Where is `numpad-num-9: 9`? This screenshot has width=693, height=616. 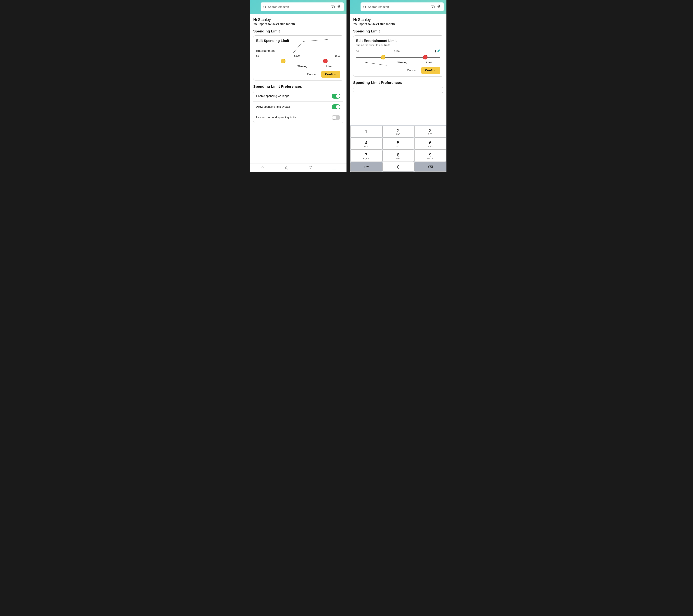 numpad-num-9: 9 is located at coordinates (430, 155).